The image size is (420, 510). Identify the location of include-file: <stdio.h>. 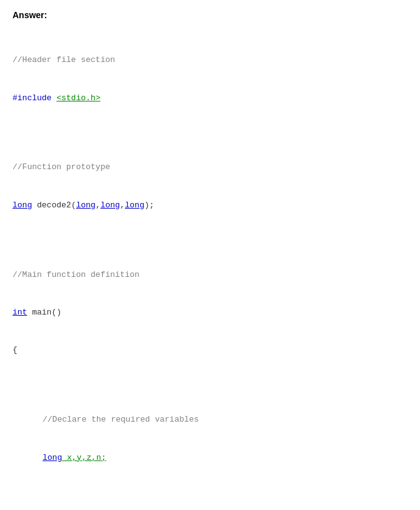
(78, 98).